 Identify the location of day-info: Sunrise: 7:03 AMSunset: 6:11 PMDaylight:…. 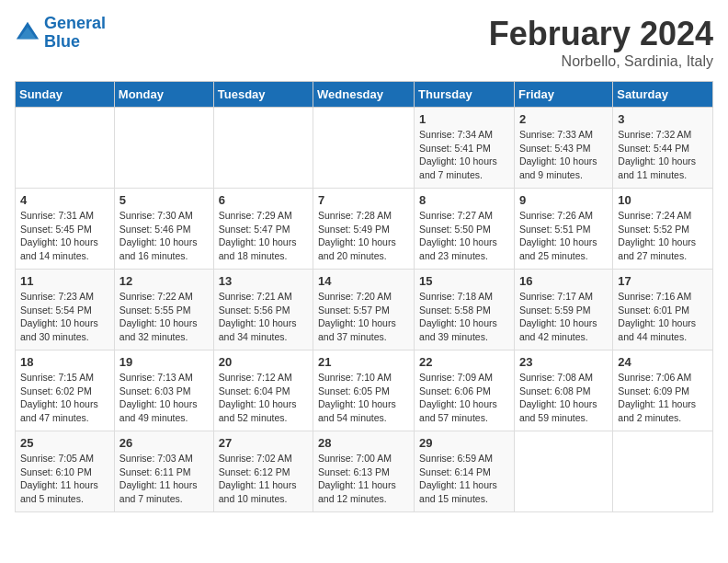
(164, 478).